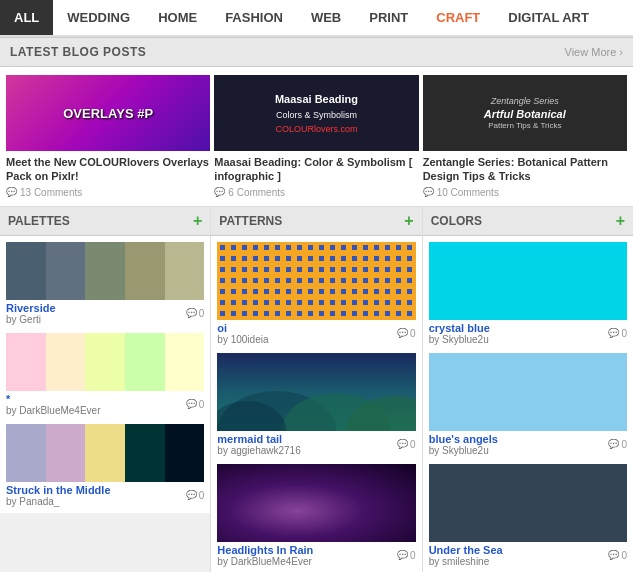  Describe the element at coordinates (525, 192) in the screenshot. I see `blog-post-3-comments: 💬 10 Comments` at that location.